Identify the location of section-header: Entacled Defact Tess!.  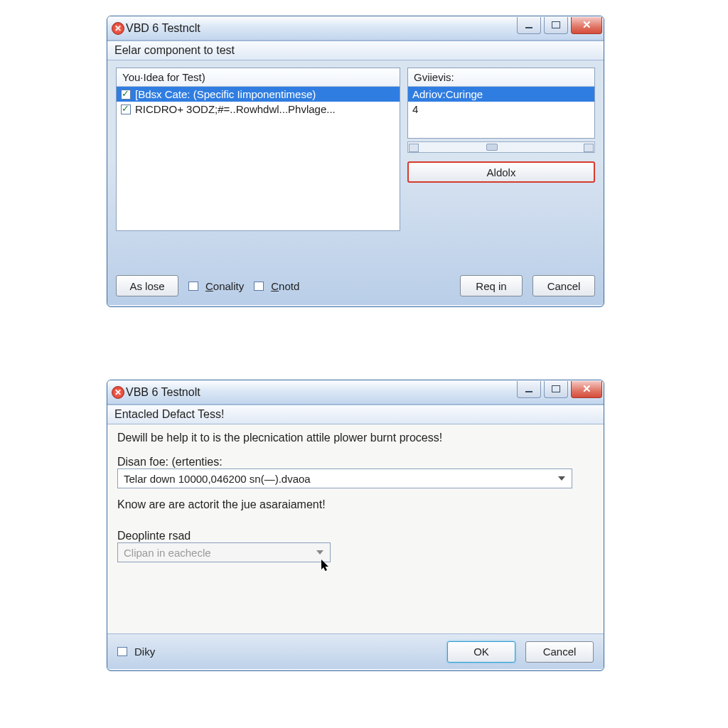
(355, 414).